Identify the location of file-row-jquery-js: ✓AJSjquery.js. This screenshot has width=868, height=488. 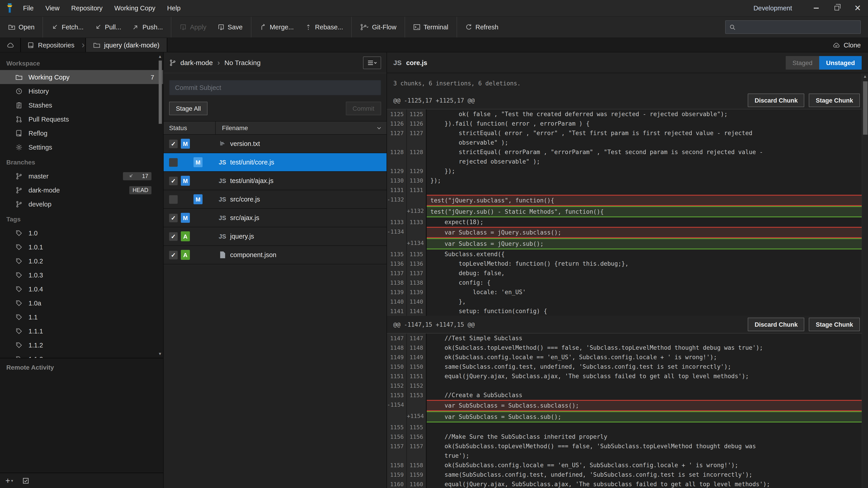
(275, 236).